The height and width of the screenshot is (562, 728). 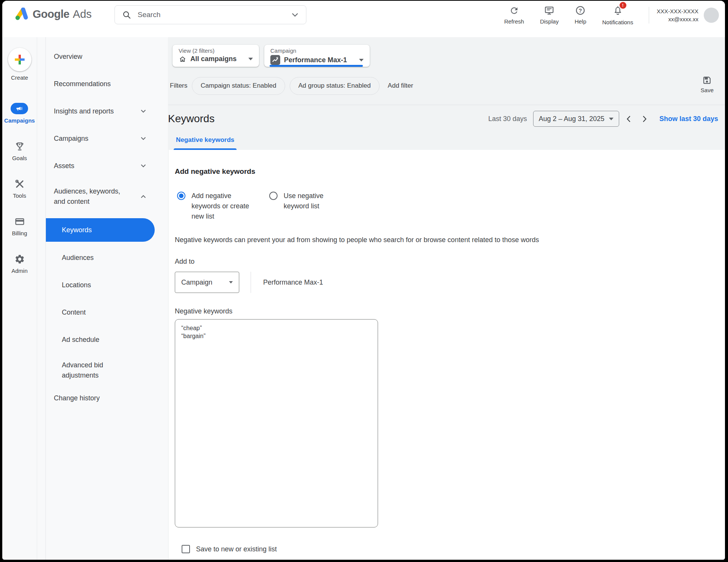 What do you see at coordinates (580, 15) in the screenshot?
I see `help-button: ? Help` at bounding box center [580, 15].